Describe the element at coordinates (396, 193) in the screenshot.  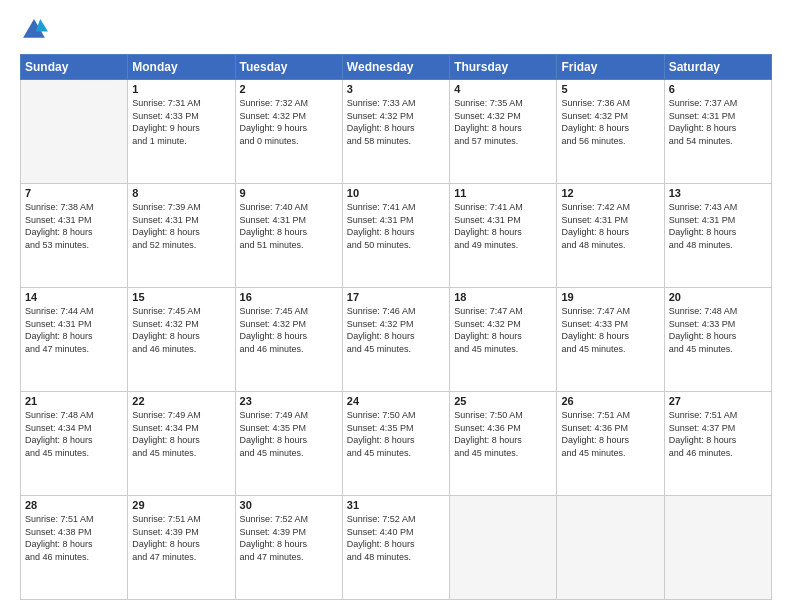
I see `day-number: 10` at that location.